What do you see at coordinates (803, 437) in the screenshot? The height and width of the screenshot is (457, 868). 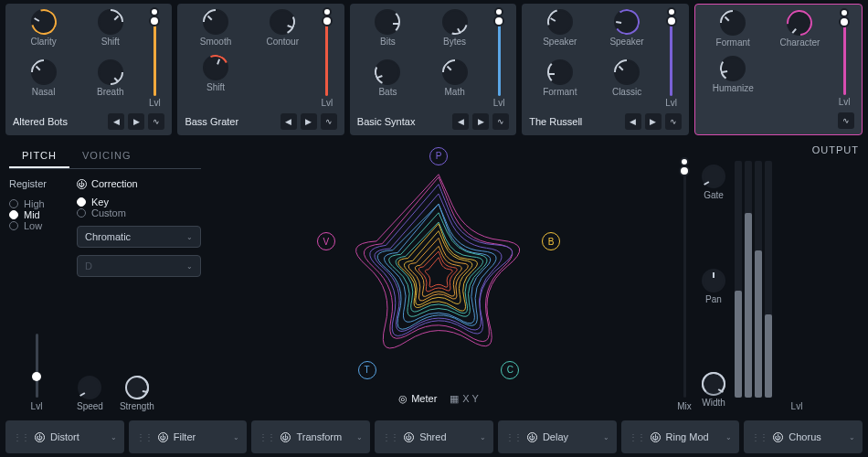 I see `fx-chorus: ⋮⋮⏻Chorus⌄` at bounding box center [803, 437].